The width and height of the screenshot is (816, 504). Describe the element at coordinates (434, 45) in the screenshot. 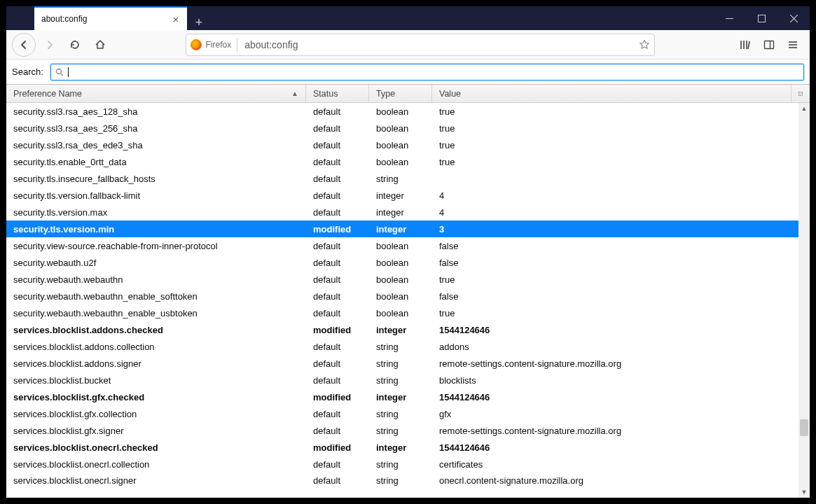

I see `url-text: about:config` at that location.